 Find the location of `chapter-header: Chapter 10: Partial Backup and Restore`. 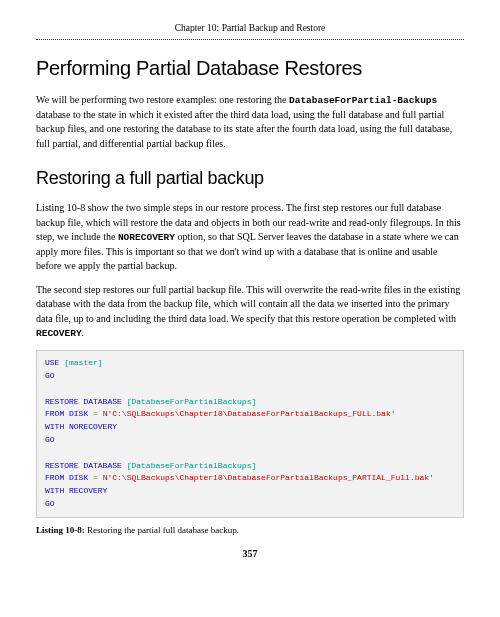

chapter-header: Chapter 10: Partial Backup and Restore is located at coordinates (250, 31).